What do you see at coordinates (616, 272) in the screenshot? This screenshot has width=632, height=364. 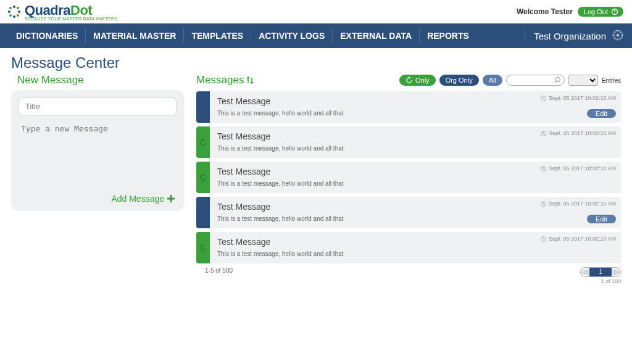 I see `pager-next: ▷` at bounding box center [616, 272].